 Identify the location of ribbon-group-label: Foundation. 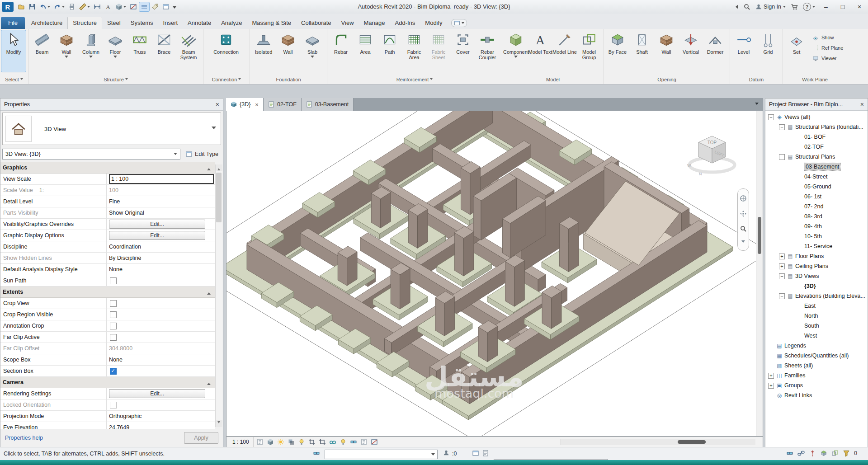
(288, 80).